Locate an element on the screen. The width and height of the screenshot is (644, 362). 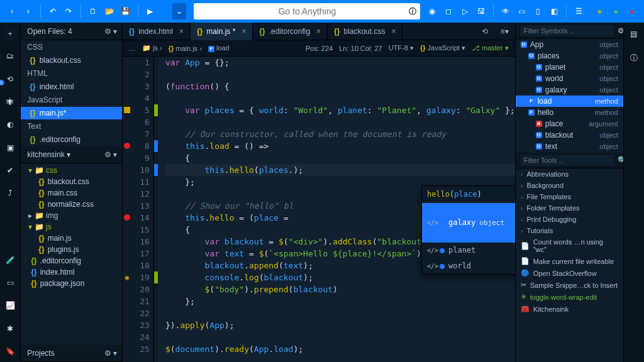
share-panel-icon: ⤴ is located at coordinates (10, 193).